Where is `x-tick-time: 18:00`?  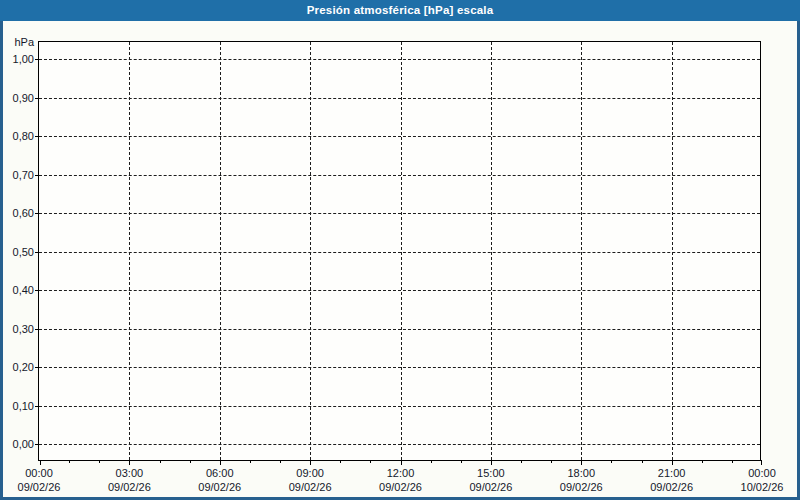 x-tick-time: 18:00 is located at coordinates (581, 473).